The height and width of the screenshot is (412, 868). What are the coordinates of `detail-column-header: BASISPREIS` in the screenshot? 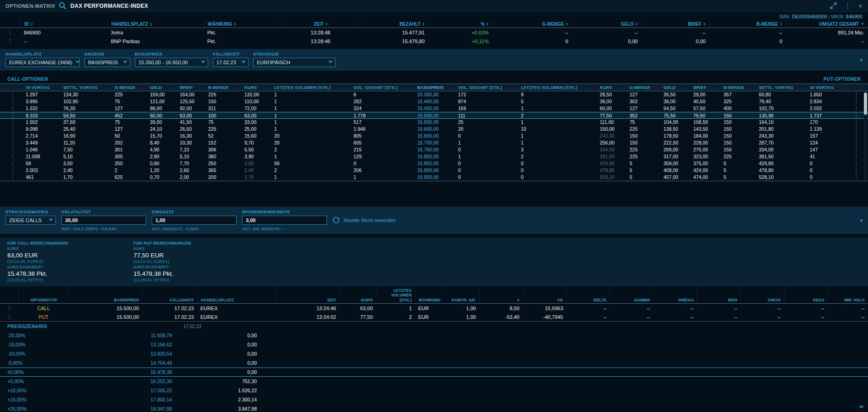 It's located at (105, 295).